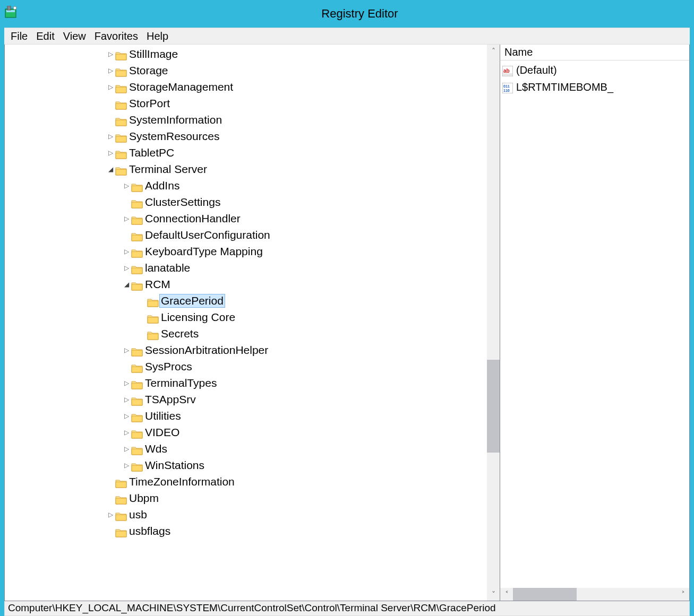 This screenshot has width=694, height=616. Describe the element at coordinates (595, 87) in the screenshot. I see `list-item: L$RTMTIMEBOMB_` at that location.